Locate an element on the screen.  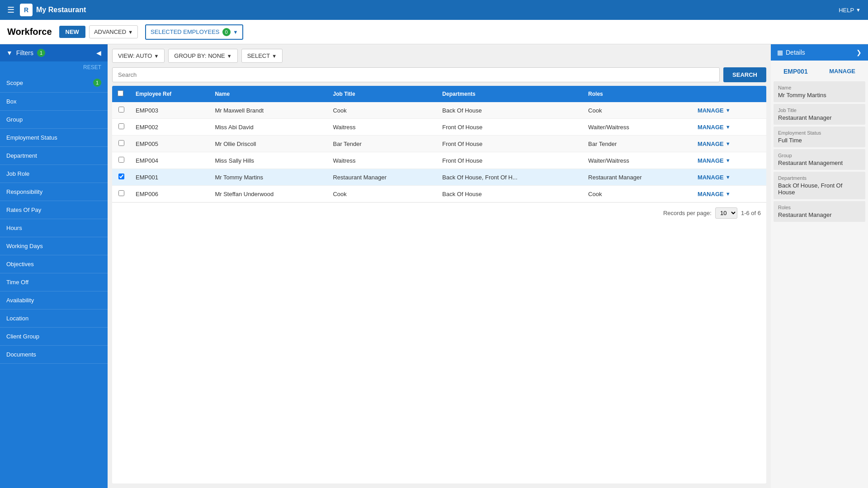
sidebar-item-rates-of-pay: Rates Of Pay is located at coordinates (54, 210).